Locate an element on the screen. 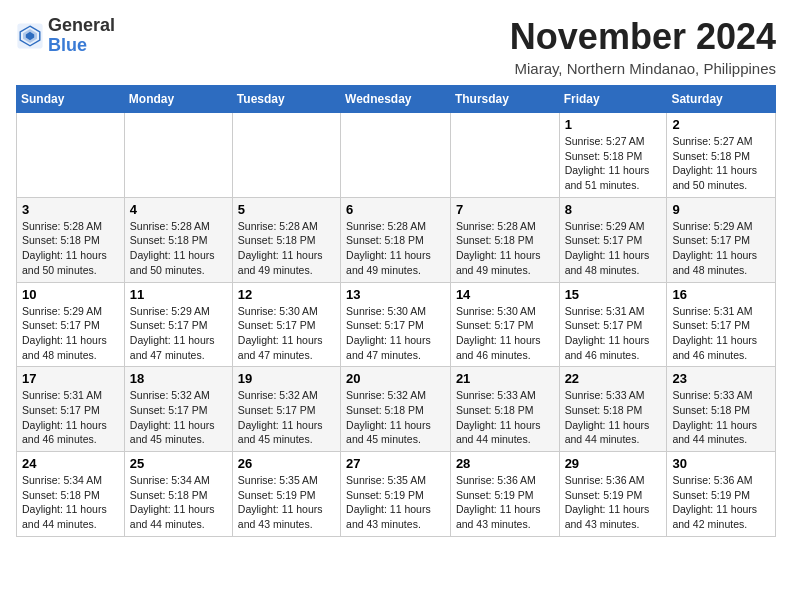 This screenshot has height=612, width=792. logo-icon is located at coordinates (30, 36).